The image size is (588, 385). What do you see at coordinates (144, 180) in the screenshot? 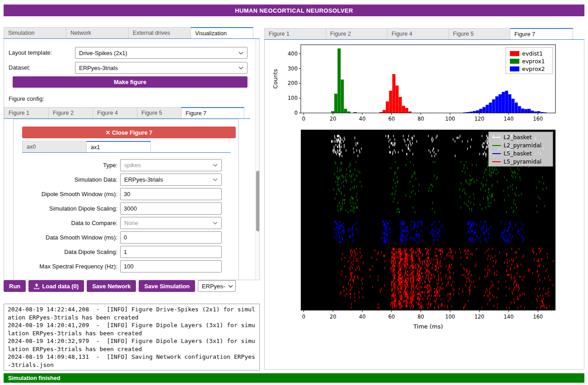
I see `field-select-value: ERPyes-3trials` at bounding box center [144, 180].